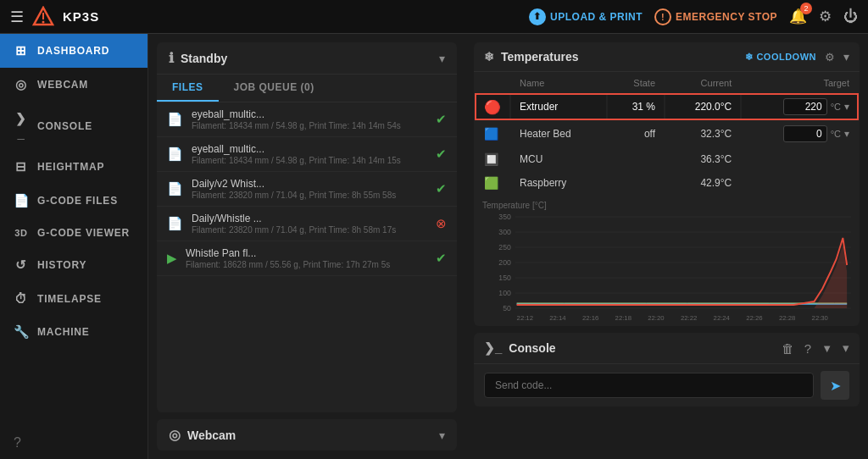 Image resolution: width=868 pixels, height=459 pixels. Describe the element at coordinates (434, 17) in the screenshot. I see `topbar: ☰ KP3S ⬆ UPLOAD & PRINT ! EMERGENCY STOP…` at that location.